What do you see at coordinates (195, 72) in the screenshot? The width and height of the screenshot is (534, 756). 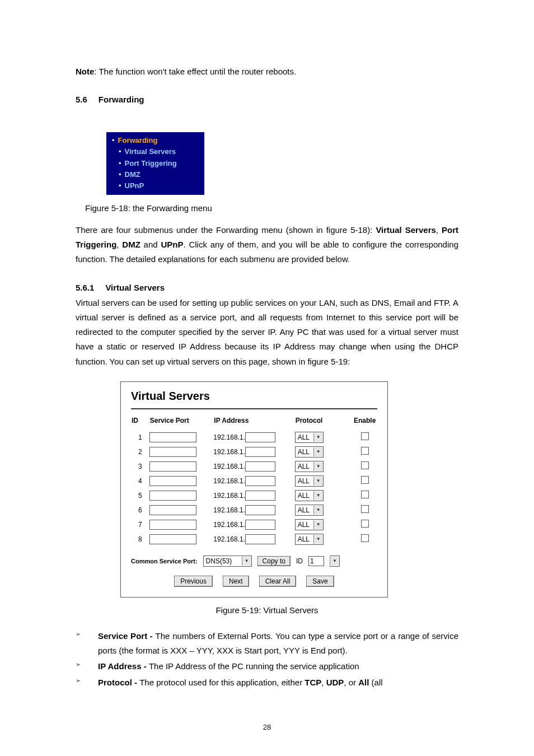 I see `note-text: : The function won't take effect until t…` at bounding box center [195, 72].